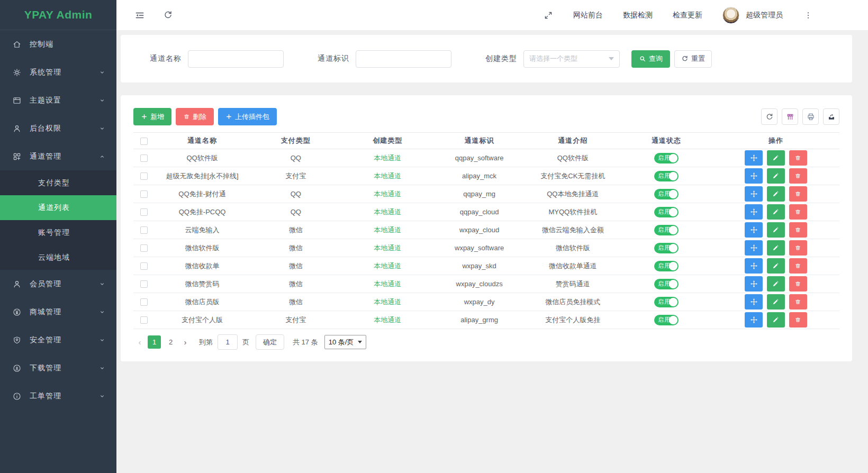  I want to click on search-button: 查询, so click(651, 59).